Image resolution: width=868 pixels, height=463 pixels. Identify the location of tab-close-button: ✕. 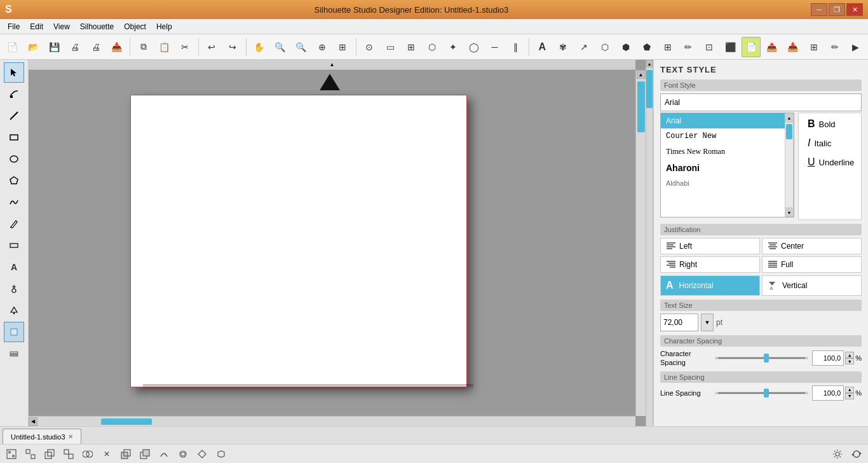
(71, 436).